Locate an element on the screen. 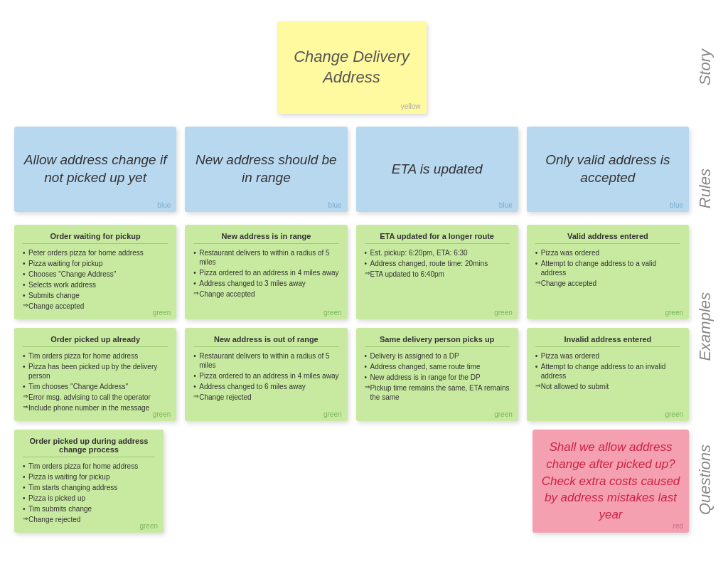 This screenshot has height=564, width=728. rules-row: Allow address change if not picked up ye… is located at coordinates (351, 169).